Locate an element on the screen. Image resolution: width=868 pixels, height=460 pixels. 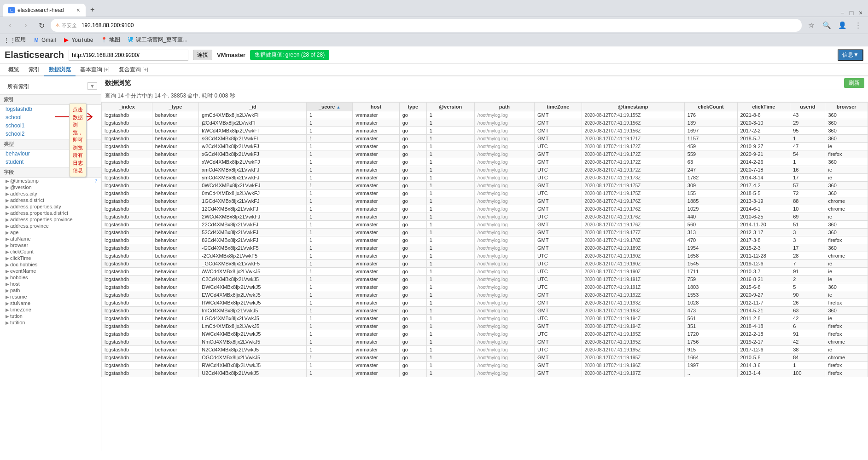
sidebar-field-doc-hobbies: ▶ doc.hobbies is located at coordinates (51, 264).